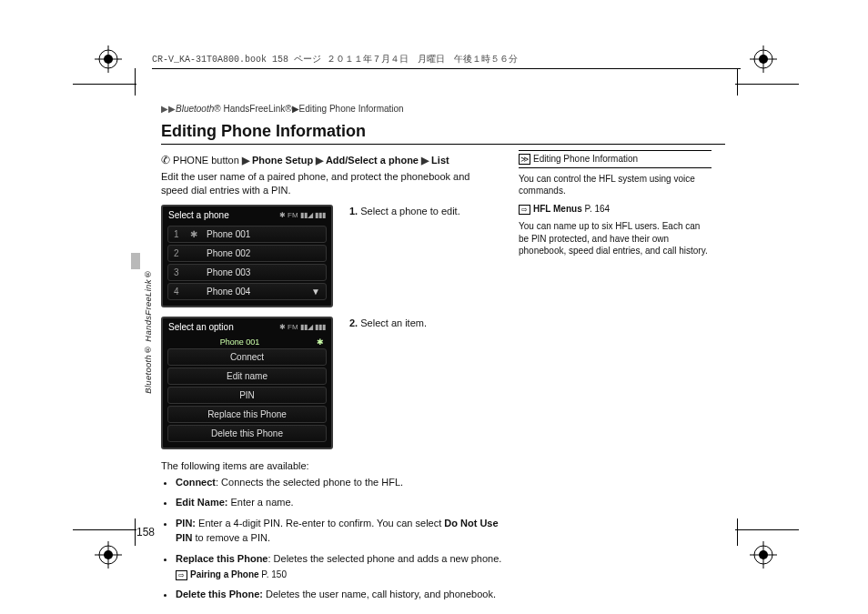 This screenshot has height=614, width=868. I want to click on option-row: Delete this Phone, so click(247, 433).